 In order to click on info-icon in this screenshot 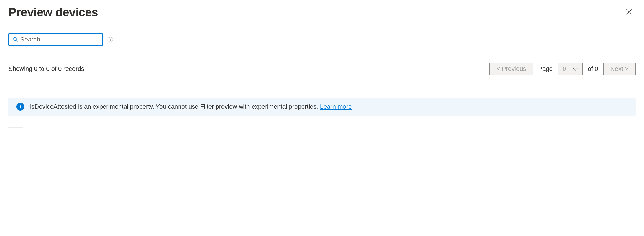, I will do `click(110, 40)`.